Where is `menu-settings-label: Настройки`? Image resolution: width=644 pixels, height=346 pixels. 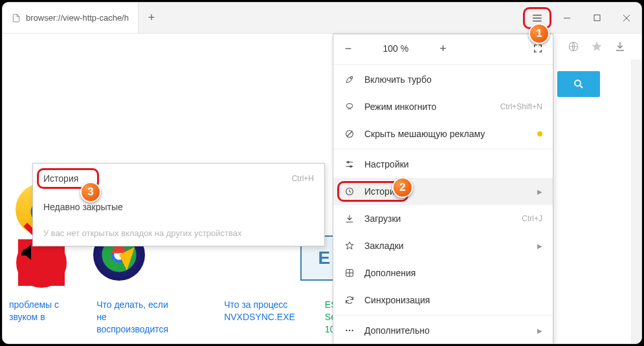 menu-settings-label: Настройки is located at coordinates (453, 164).